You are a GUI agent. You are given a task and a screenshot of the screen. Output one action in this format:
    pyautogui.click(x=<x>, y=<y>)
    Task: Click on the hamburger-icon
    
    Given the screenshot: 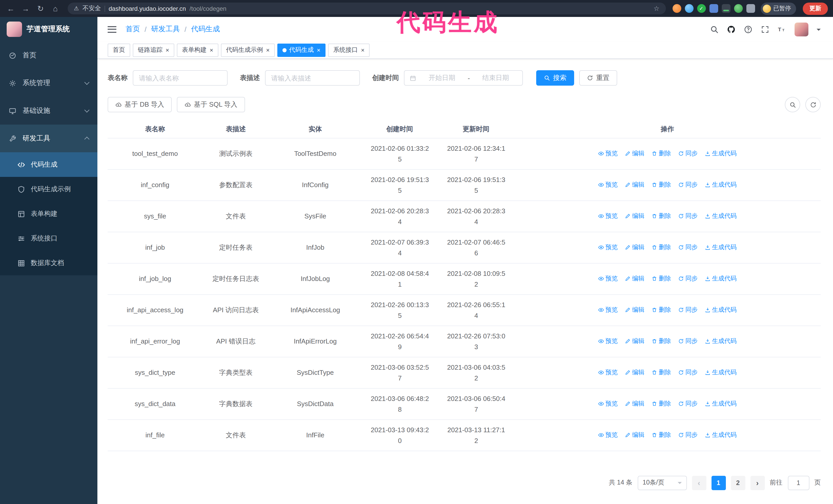 What is the action you would take?
    pyautogui.click(x=112, y=29)
    